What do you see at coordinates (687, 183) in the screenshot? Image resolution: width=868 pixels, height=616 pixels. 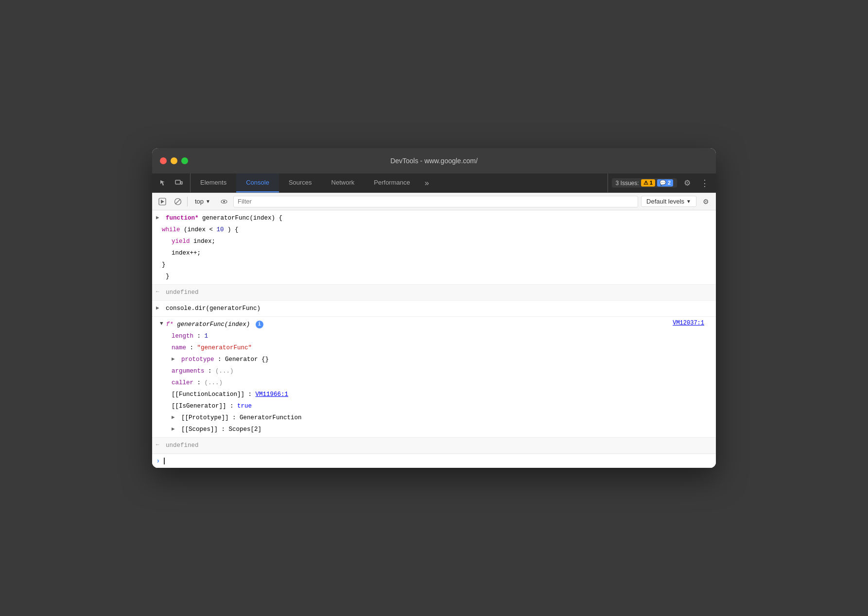 I see `gear-icon: ⚙` at bounding box center [687, 183].